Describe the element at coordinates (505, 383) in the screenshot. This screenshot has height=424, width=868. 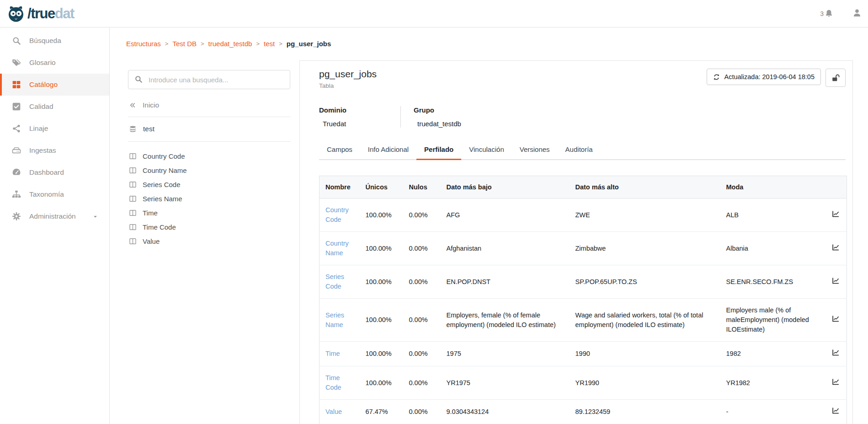
I see `min-value: YR1975` at that location.